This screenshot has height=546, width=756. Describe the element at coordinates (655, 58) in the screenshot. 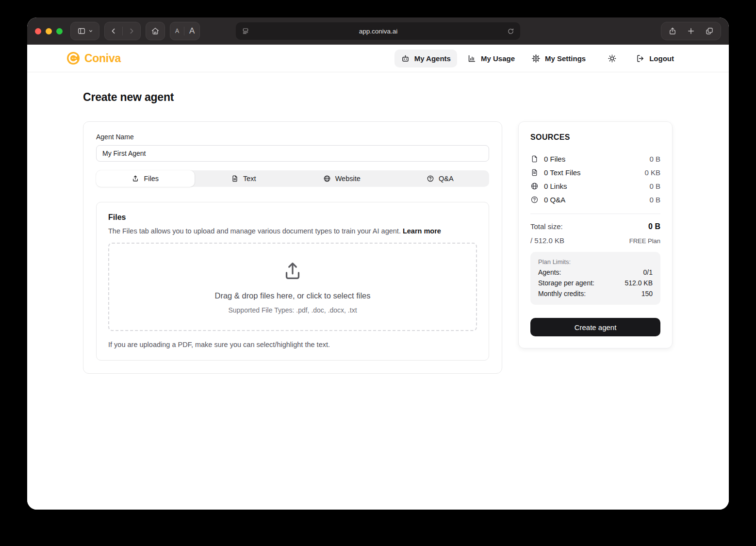

I see `logout-button: Logout` at that location.